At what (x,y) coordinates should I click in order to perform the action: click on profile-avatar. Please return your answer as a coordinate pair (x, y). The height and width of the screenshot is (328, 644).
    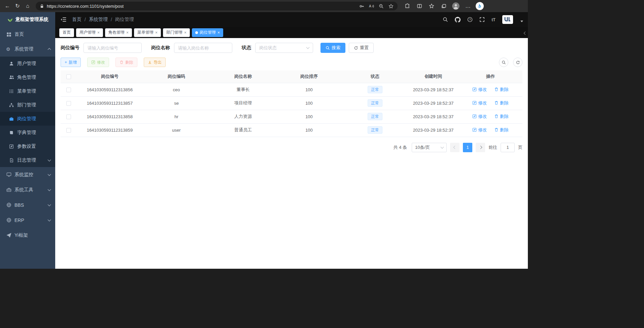
    Looking at the image, I should click on (456, 6).